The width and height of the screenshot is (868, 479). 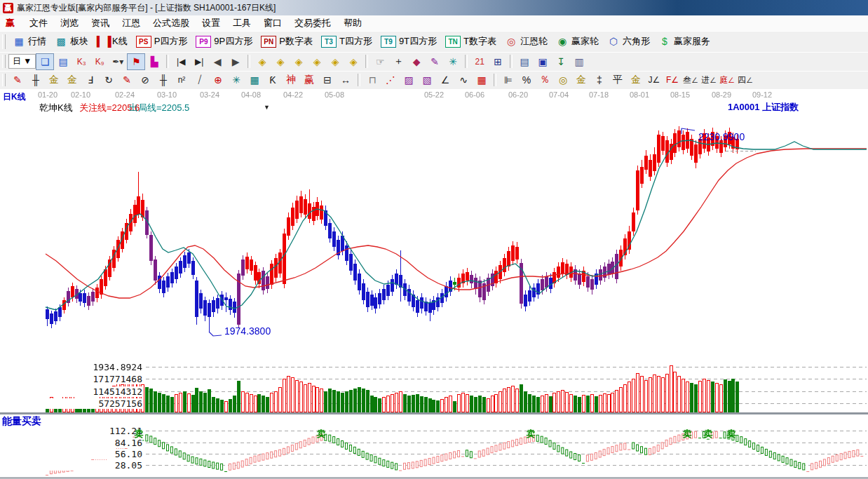 I want to click on menu-item-2: 浏览, so click(x=69, y=23).